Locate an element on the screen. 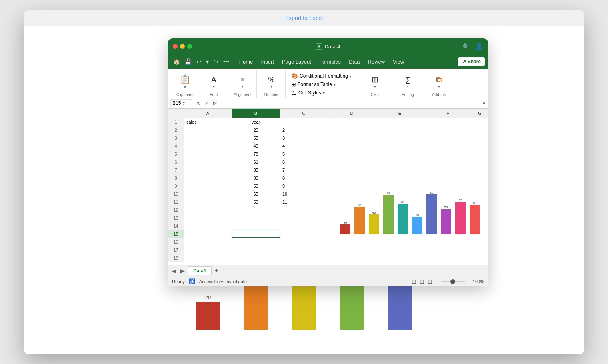 Image resolution: width=608 pixels, height=364 pixels. cell-c11: 11 is located at coordinates (304, 202).